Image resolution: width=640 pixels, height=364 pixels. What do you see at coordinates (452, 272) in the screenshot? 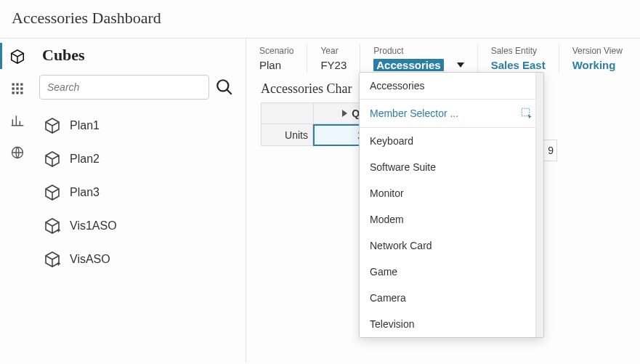
I see `dropdown-item: Game` at bounding box center [452, 272].